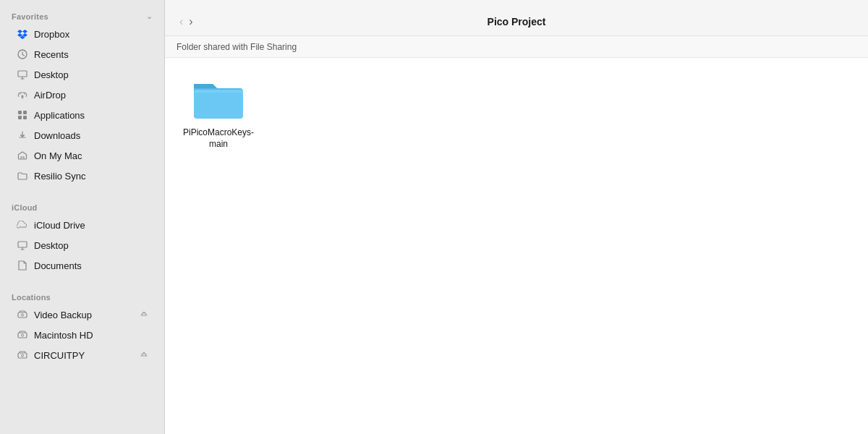 This screenshot has width=868, height=434. I want to click on relisio-label: Resilio Sync, so click(60, 176).